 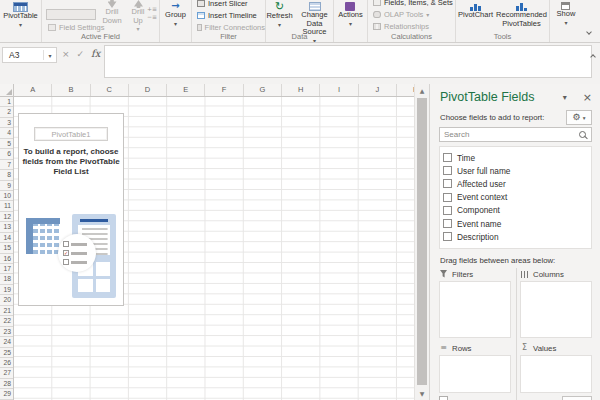 What do you see at coordinates (588, 98) in the screenshot?
I see `pane-close-icon: ×` at bounding box center [588, 98].